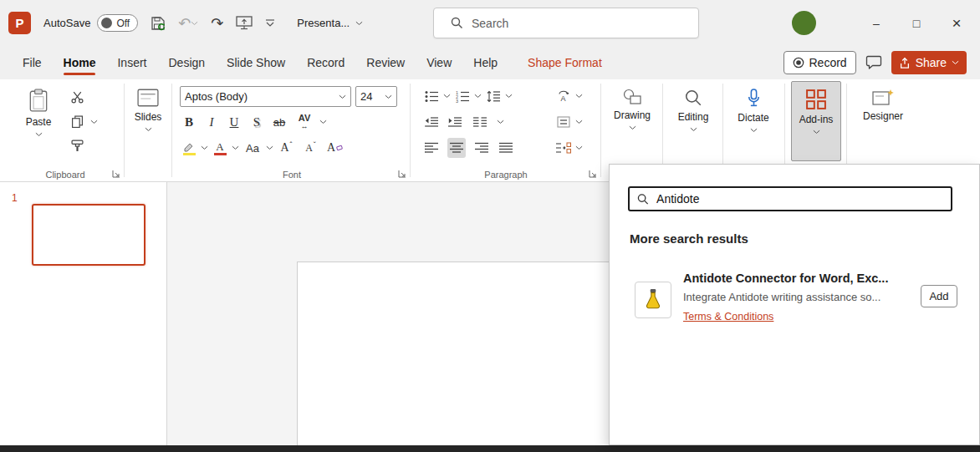 This screenshot has height=452, width=980. I want to click on increase-indent-button, so click(455, 122).